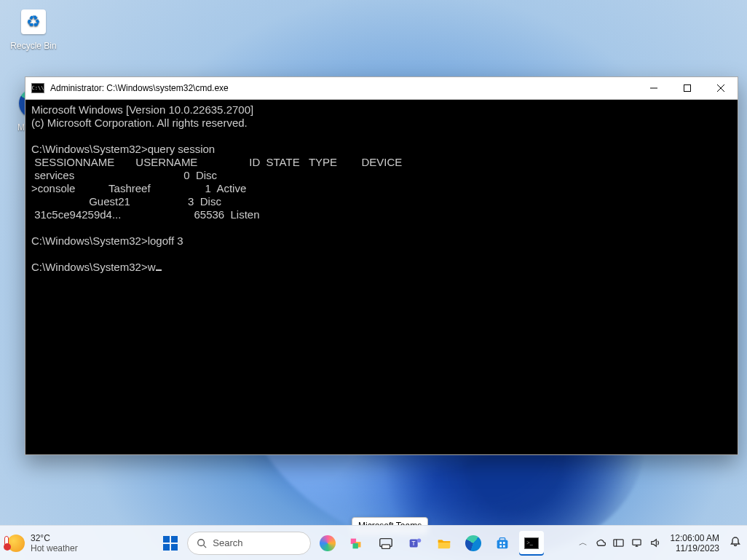  I want to click on notifications-button, so click(735, 543).